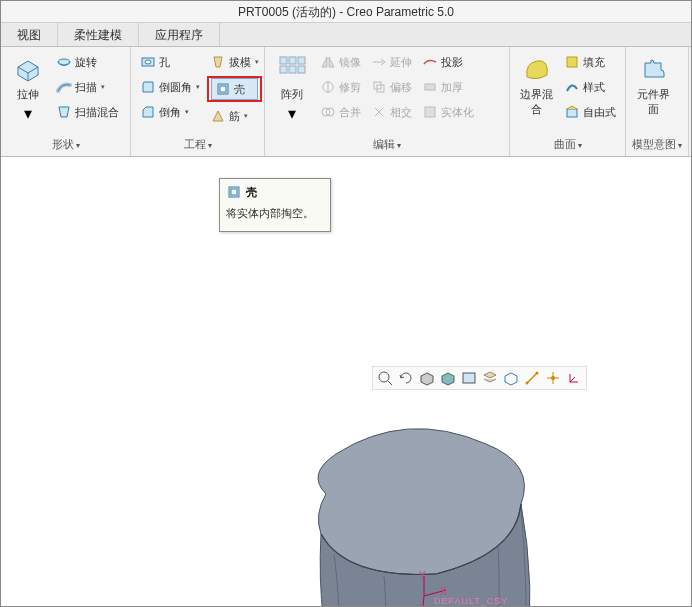  What do you see at coordinates (148, 62) in the screenshot?
I see `hole-icon` at bounding box center [148, 62].